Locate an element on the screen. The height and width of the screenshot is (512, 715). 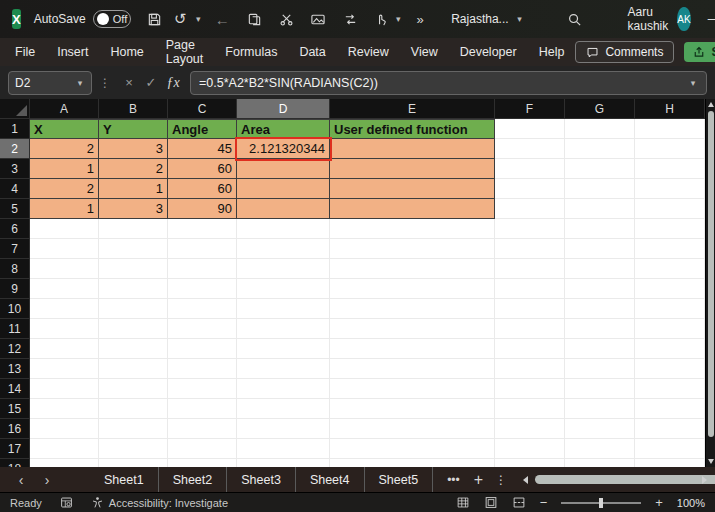
user-avatar: AK is located at coordinates (684, 19).